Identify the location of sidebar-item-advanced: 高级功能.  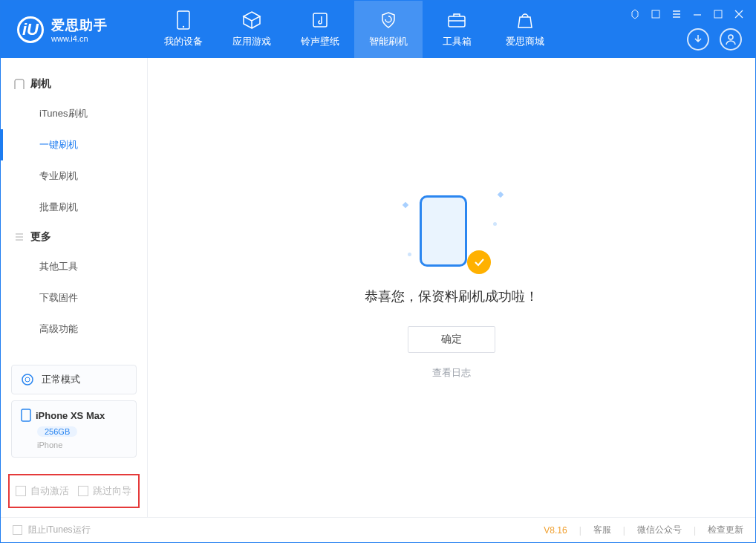
(74, 329).